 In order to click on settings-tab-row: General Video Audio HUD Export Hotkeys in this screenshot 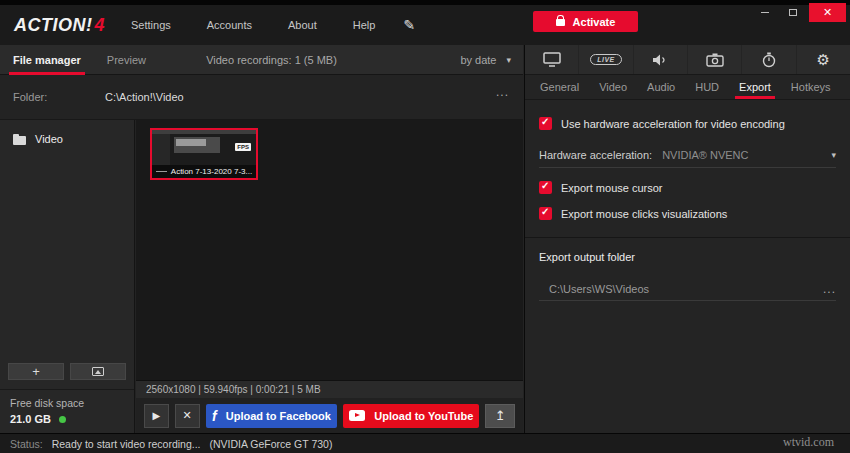, I will do `click(688, 88)`.